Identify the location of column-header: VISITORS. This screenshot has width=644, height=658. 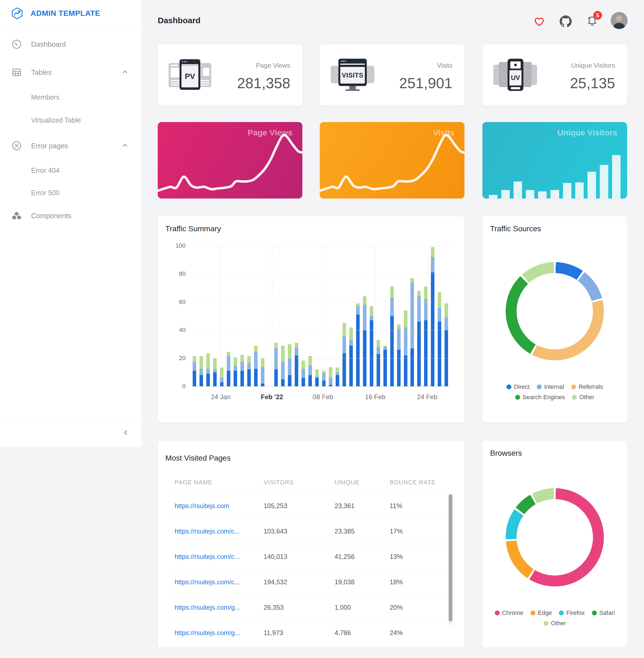
(279, 483).